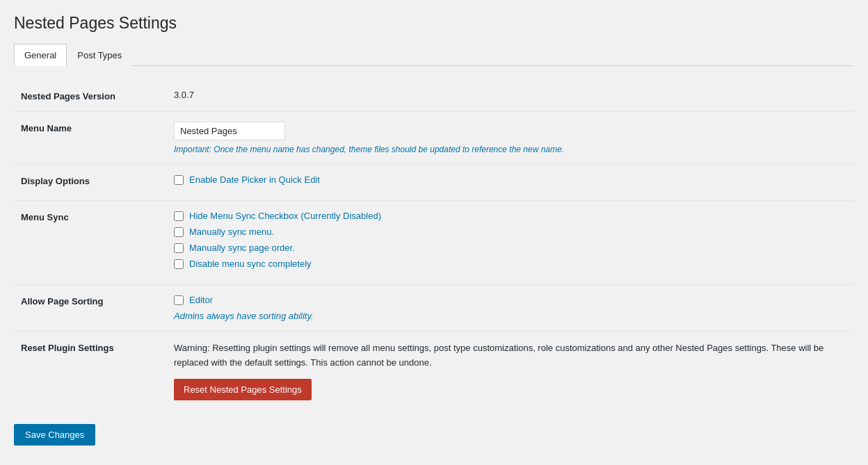 This screenshot has height=465, width=868. I want to click on menu-sync-option-3: Disable menu sync completely, so click(511, 264).